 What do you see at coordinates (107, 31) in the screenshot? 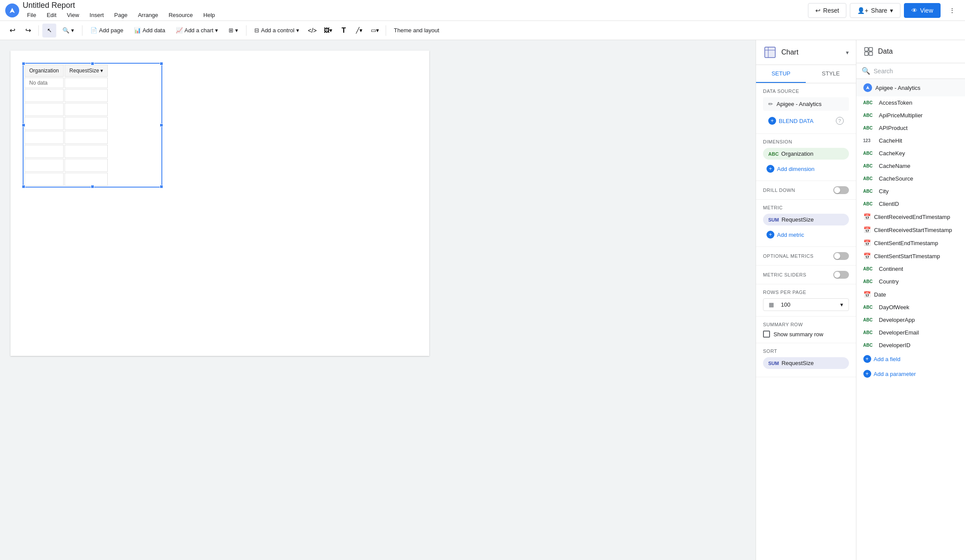
I see `add-page-button: 📄 Add page` at bounding box center [107, 31].